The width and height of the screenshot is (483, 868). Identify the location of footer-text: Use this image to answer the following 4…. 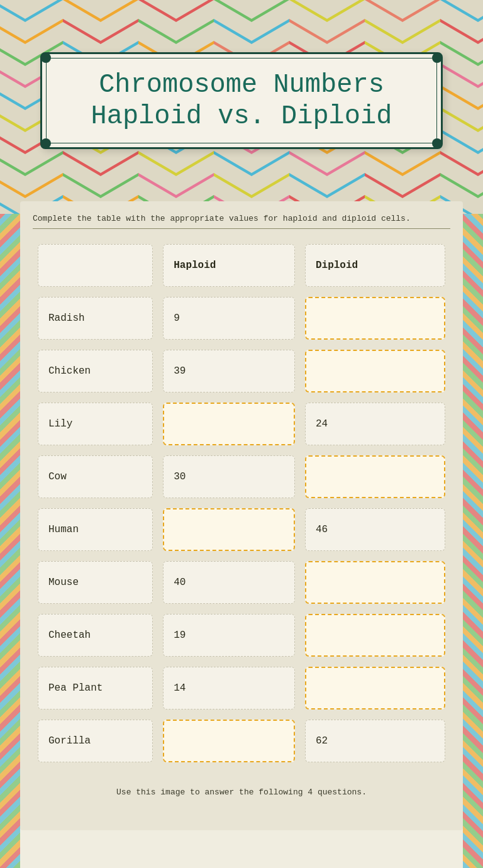
(242, 793).